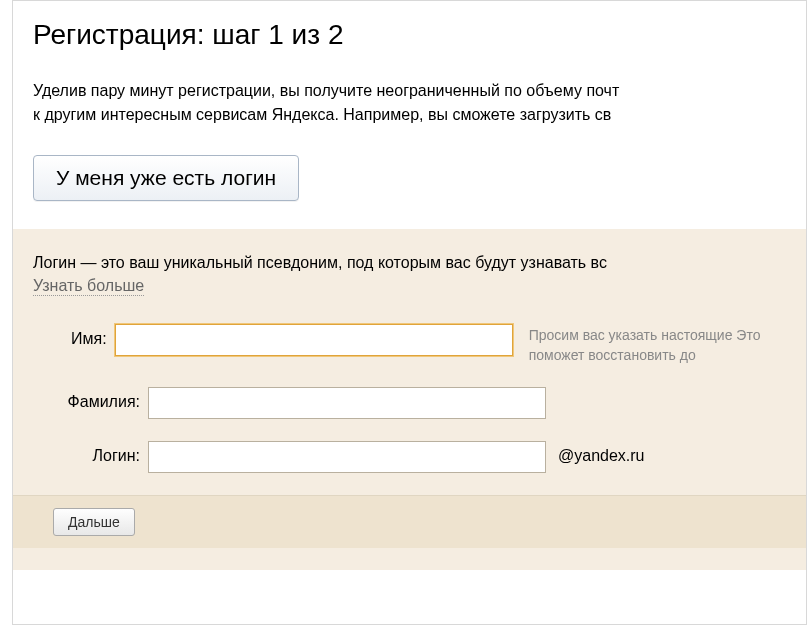  Describe the element at coordinates (166, 178) in the screenshot. I see `already-have-login-button: У меня уже есть логин` at that location.